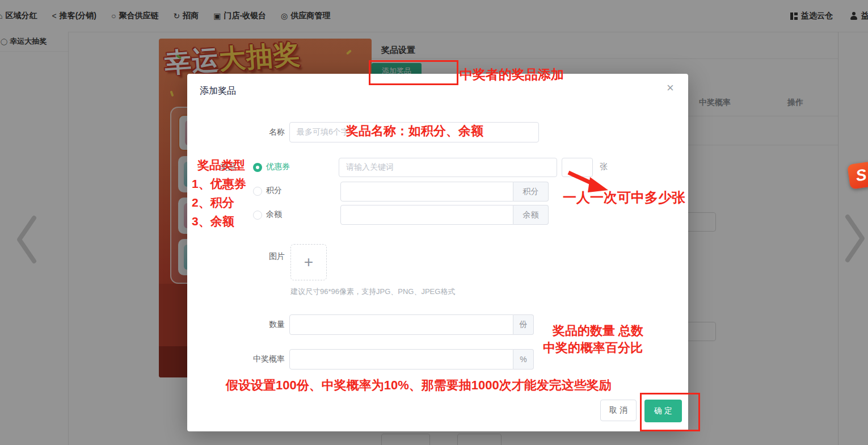 The image size is (868, 445). I want to click on radio-coupon, so click(258, 167).